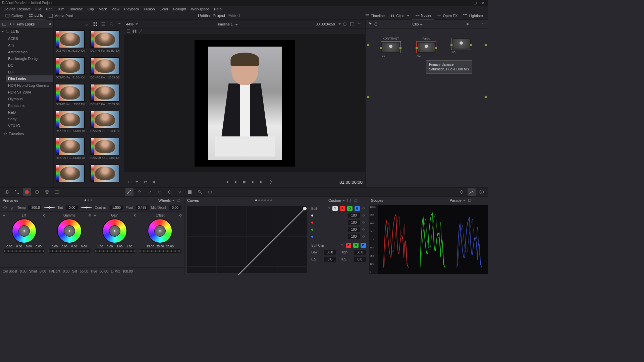  I want to click on tab-media-pool: Media Pool, so click(60, 15).